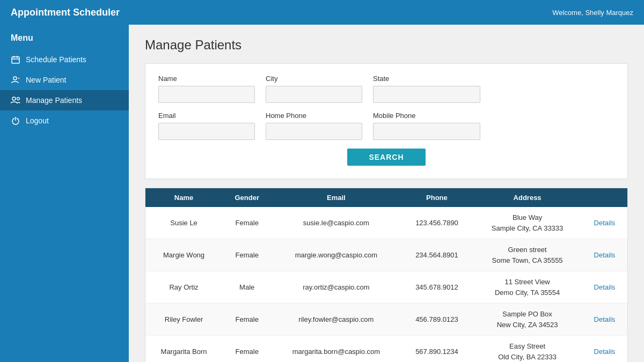 Image resolution: width=644 pixels, height=362 pixels. I want to click on app-header: Appointment Scheduler Welcome, Shelly Ma…, so click(322, 12).